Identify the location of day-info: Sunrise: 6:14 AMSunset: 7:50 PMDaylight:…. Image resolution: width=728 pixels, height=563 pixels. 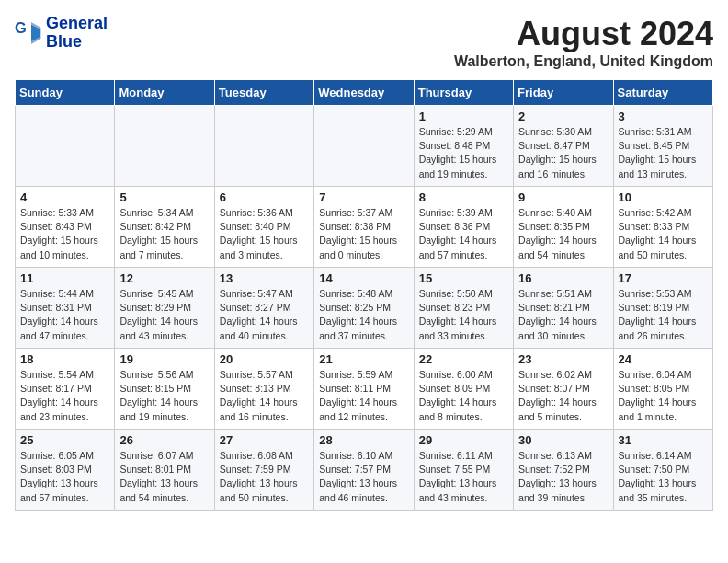
(664, 477).